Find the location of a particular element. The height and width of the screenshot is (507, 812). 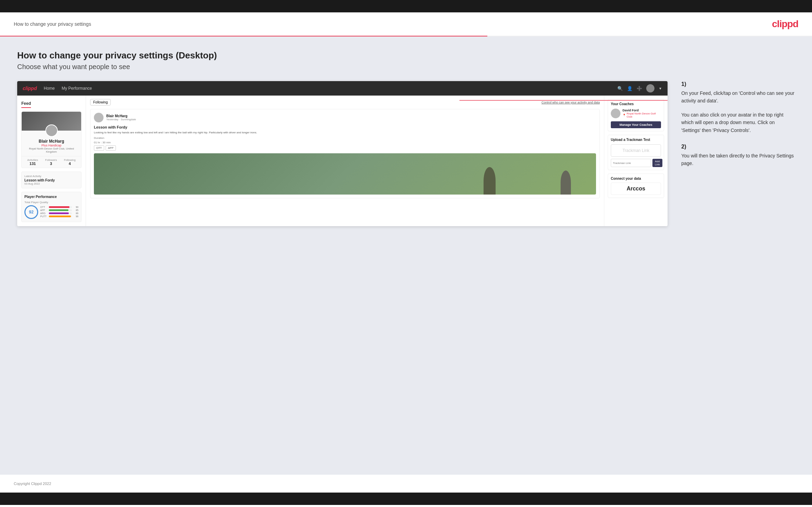

stat-following: Following 4 is located at coordinates (70, 162).